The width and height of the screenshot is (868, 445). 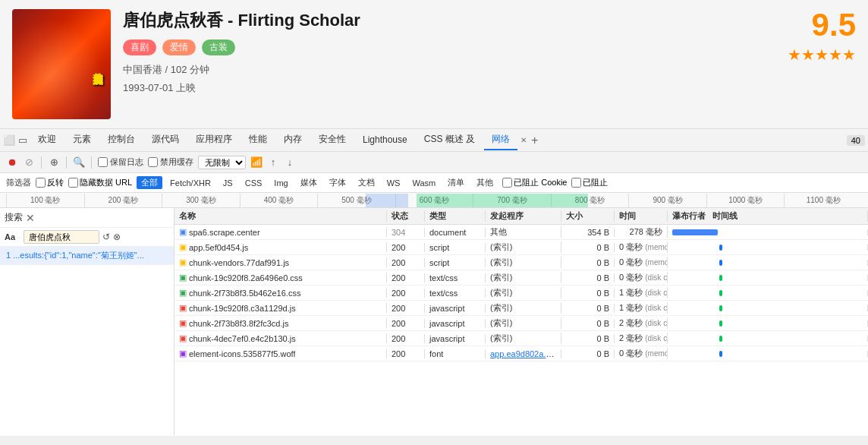 I want to click on clear-button: ⊗, so click(x=117, y=237).